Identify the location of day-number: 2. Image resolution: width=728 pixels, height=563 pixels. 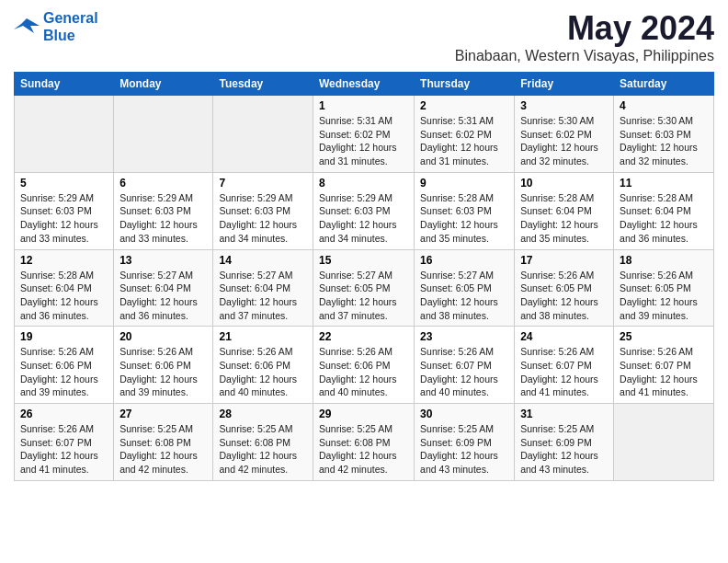
(464, 106).